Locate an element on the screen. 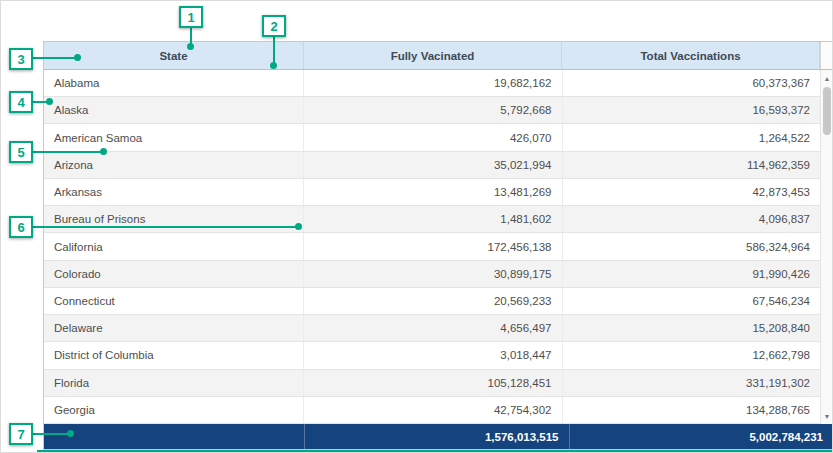 Image resolution: width=833 pixels, height=453 pixels. total-vaccinations-cell: 331,191,302 is located at coordinates (692, 383).